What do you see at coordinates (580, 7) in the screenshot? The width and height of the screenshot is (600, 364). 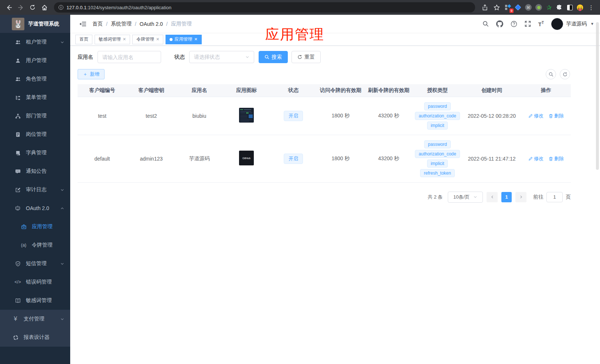 I see `profile-avatar: 😛` at bounding box center [580, 7].